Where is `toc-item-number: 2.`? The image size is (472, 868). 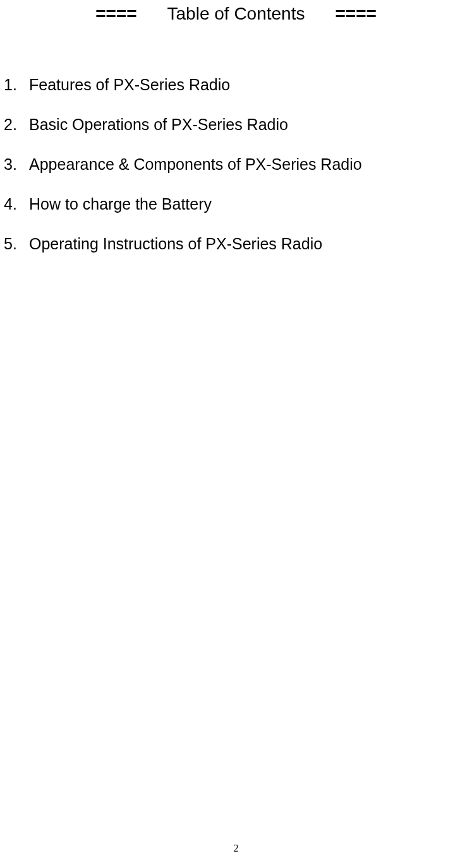 toc-item-number: 2. is located at coordinates (16, 125).